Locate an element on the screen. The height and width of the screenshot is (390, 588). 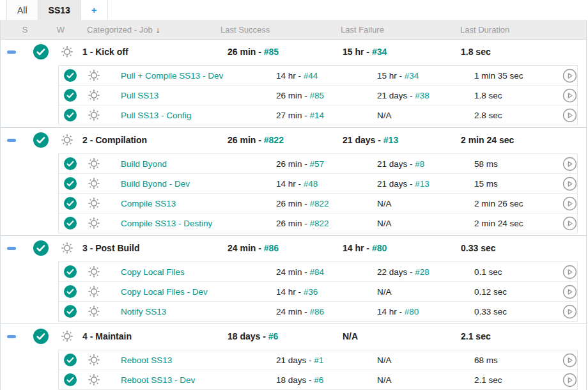
last-failure-time: 15 hr - is located at coordinates (391, 75).